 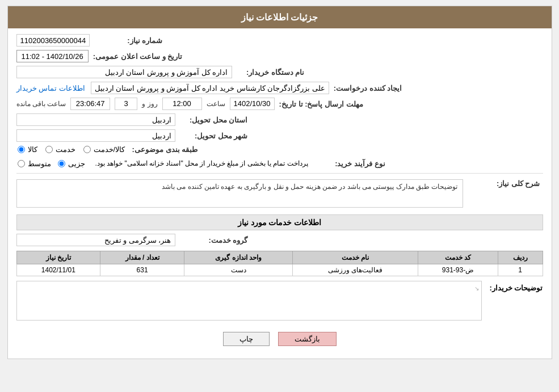 What do you see at coordinates (96, 120) in the screenshot?
I see `province-value: اردبیل` at bounding box center [96, 120].